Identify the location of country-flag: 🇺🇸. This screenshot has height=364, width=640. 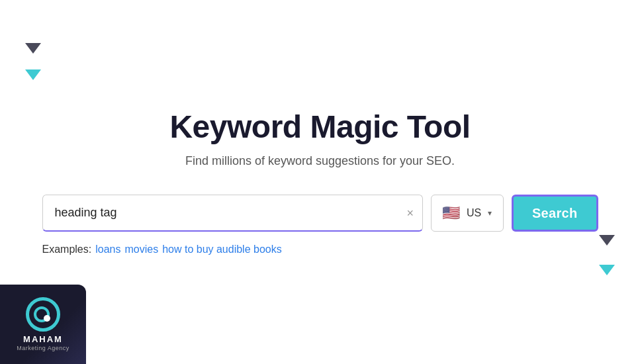
(451, 213).